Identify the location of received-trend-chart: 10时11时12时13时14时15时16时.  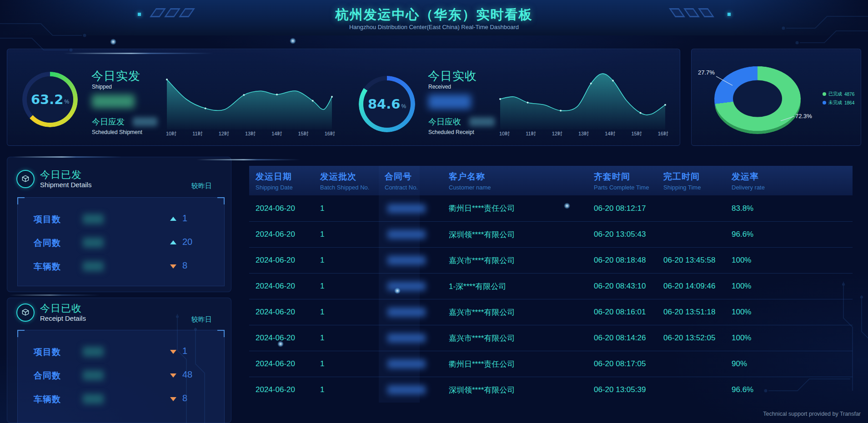
(584, 100).